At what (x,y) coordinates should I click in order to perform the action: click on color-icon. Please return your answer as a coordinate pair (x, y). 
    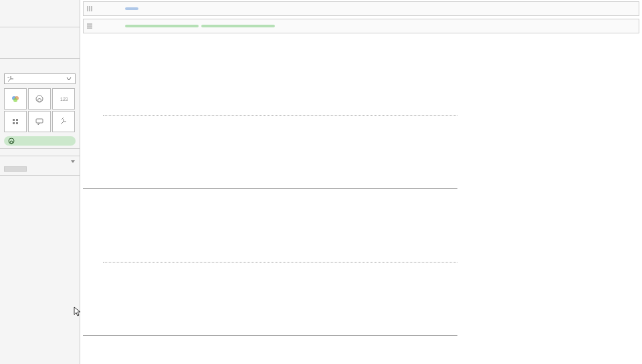
    Looking at the image, I should click on (15, 99).